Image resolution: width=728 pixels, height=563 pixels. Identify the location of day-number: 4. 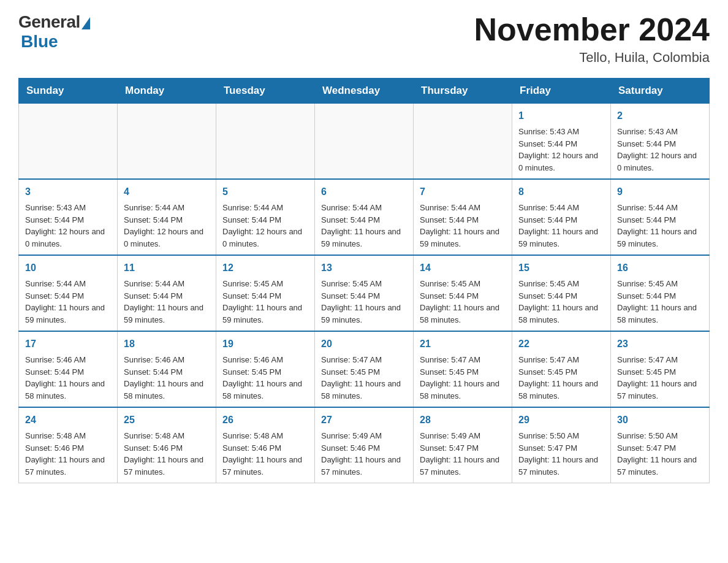
(167, 192).